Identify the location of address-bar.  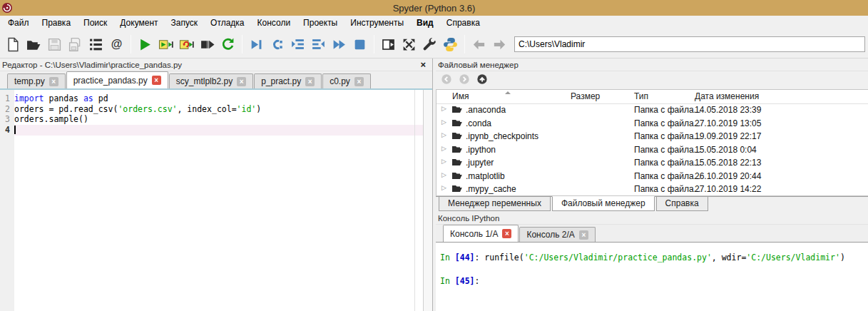
(690, 44).